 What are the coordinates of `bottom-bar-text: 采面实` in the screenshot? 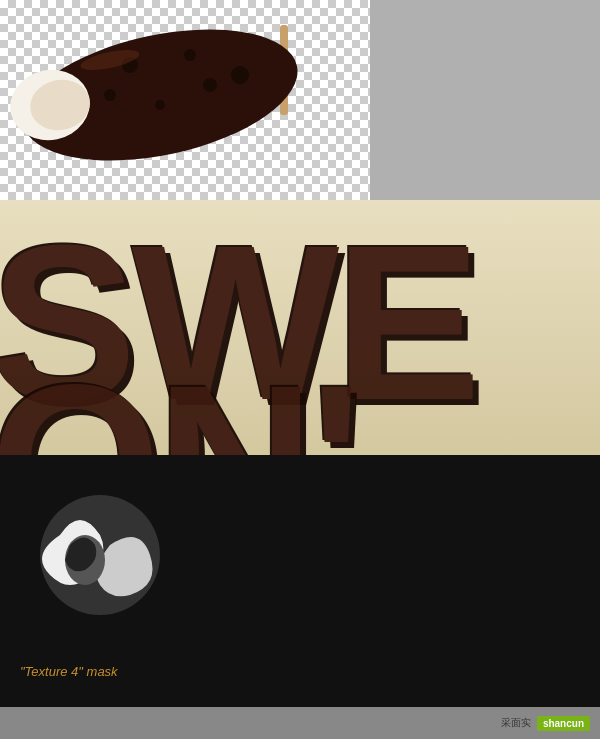 It's located at (516, 723).